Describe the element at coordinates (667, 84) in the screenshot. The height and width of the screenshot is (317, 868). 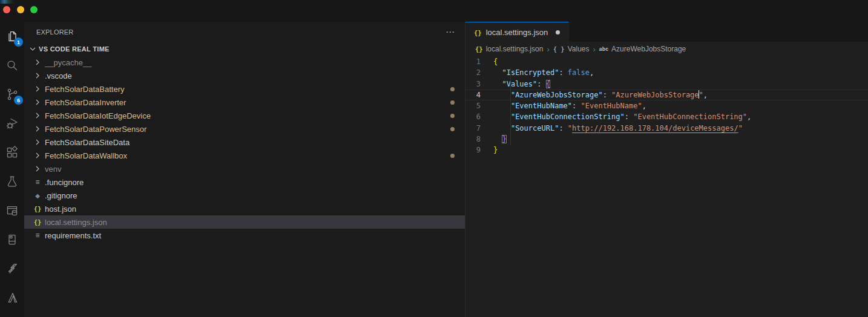
I see `code-line-3: 3 "Values": {` at that location.